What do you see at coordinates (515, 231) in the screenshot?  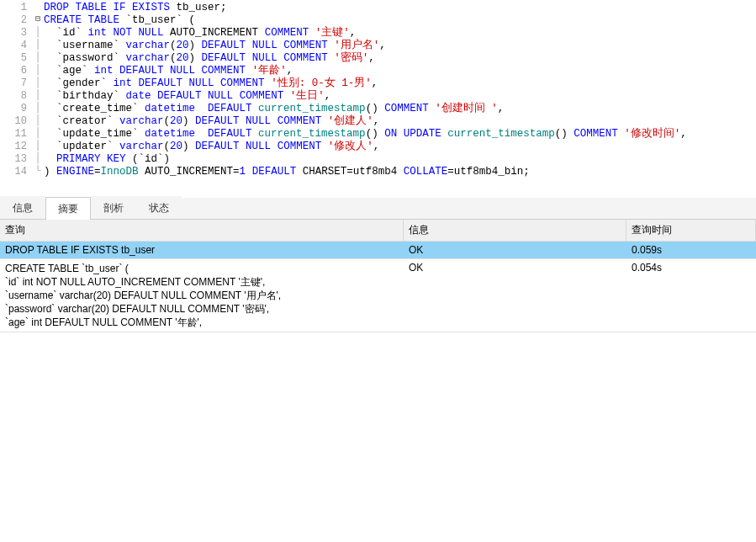 I see `col-info: 信息` at bounding box center [515, 231].